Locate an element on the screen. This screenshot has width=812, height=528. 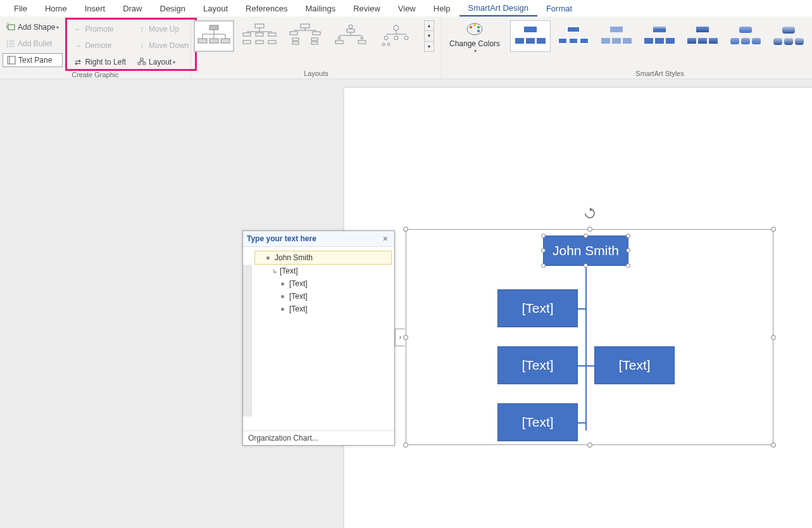
menu-design: Design is located at coordinates (173, 9).